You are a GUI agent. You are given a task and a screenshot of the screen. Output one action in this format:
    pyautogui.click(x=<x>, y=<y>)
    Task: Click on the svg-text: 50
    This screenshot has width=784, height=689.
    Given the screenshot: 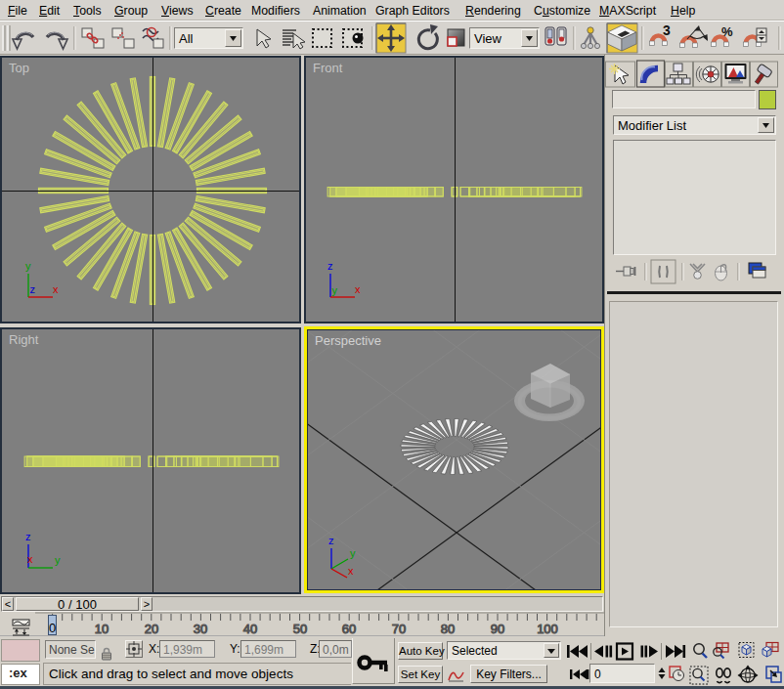 What is the action you would take?
    pyautogui.click(x=300, y=629)
    